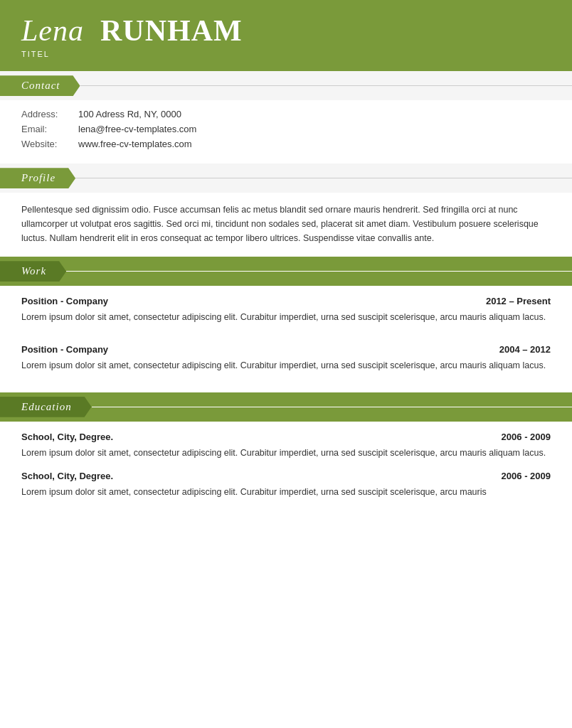 The width and height of the screenshot is (572, 728). Describe the element at coordinates (286, 272) in the screenshot. I see `work-header-row: Work` at that location.